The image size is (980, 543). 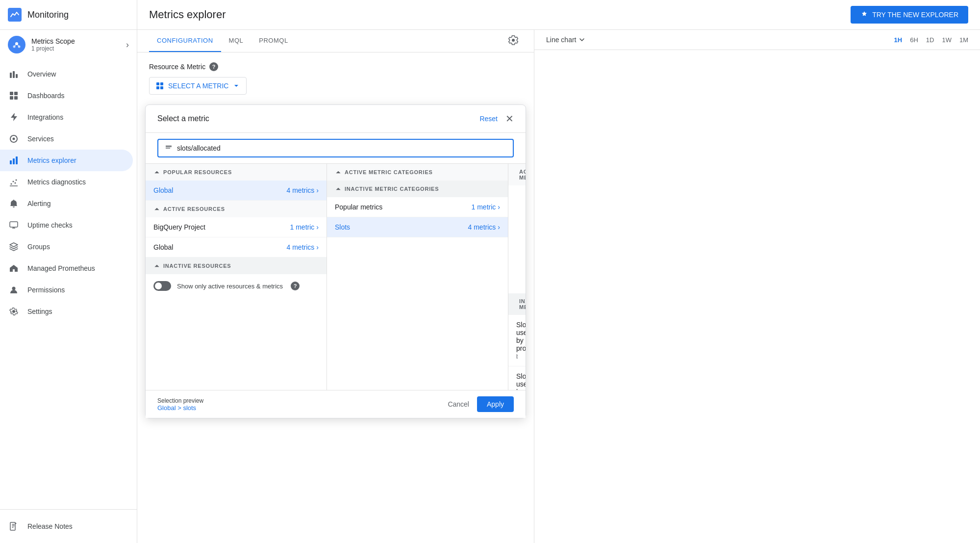 I want to click on time-1m-button: 1M, so click(x=964, y=40).